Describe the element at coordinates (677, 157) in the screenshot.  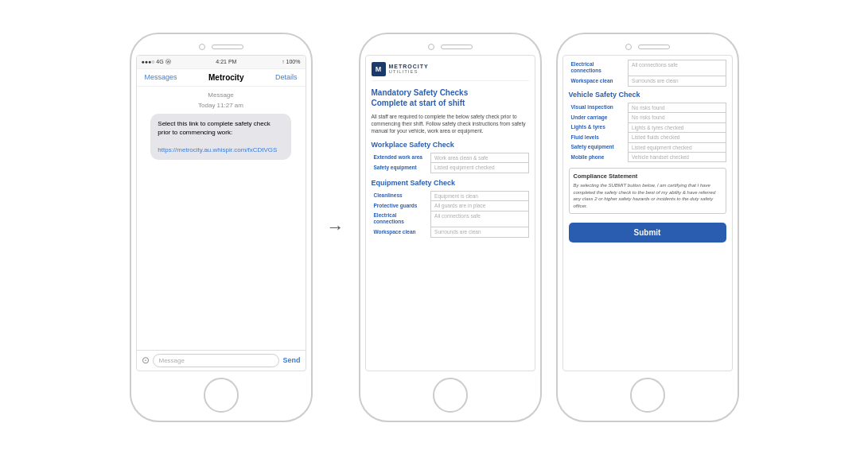
I see `field-input-mobile-phone: Vehicle handset checked` at that location.